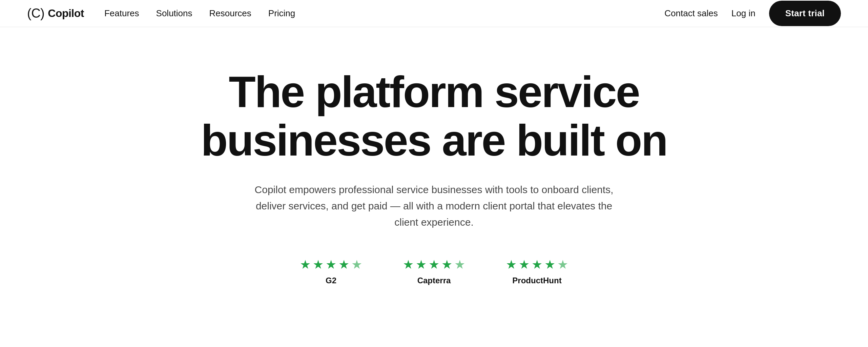  Describe the element at coordinates (282, 14) in the screenshot. I see `nav-item-pricing: Pricing` at that location.